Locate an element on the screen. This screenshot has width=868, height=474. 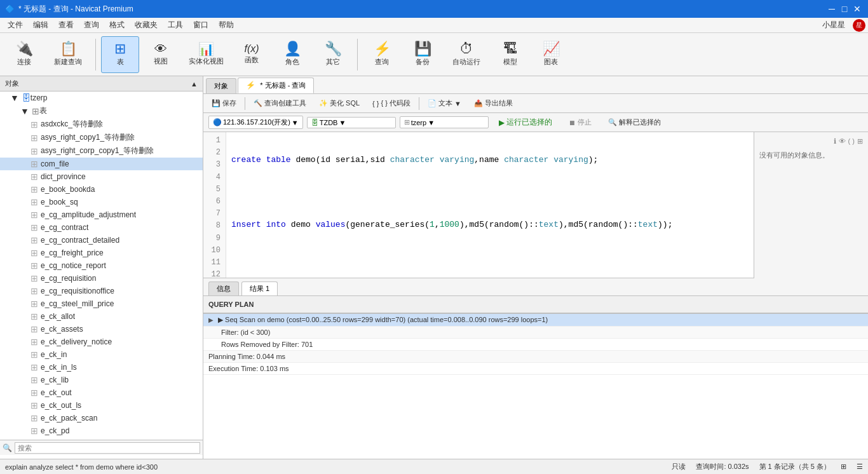
close-button: ✕ is located at coordinates (857, 9).